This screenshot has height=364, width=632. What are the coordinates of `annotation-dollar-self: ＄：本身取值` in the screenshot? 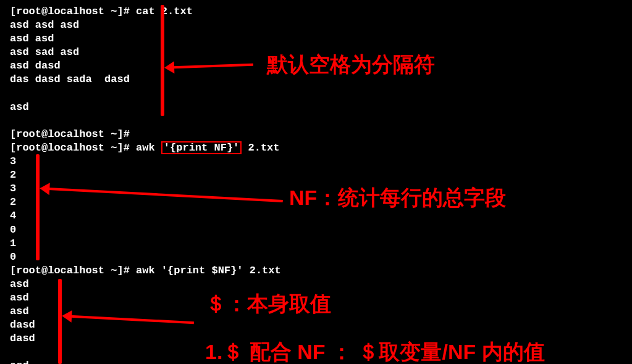 It's located at (268, 304).